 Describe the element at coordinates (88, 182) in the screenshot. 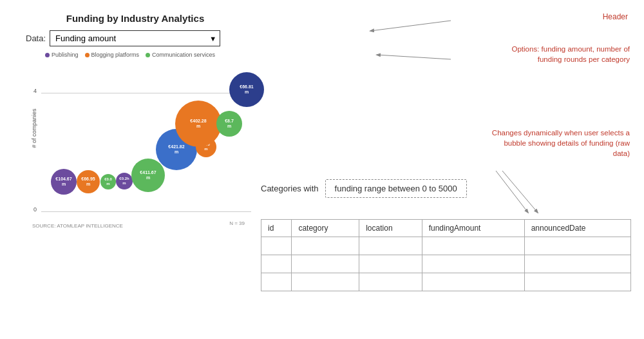

I see `bubble-2: €66.95m` at that location.